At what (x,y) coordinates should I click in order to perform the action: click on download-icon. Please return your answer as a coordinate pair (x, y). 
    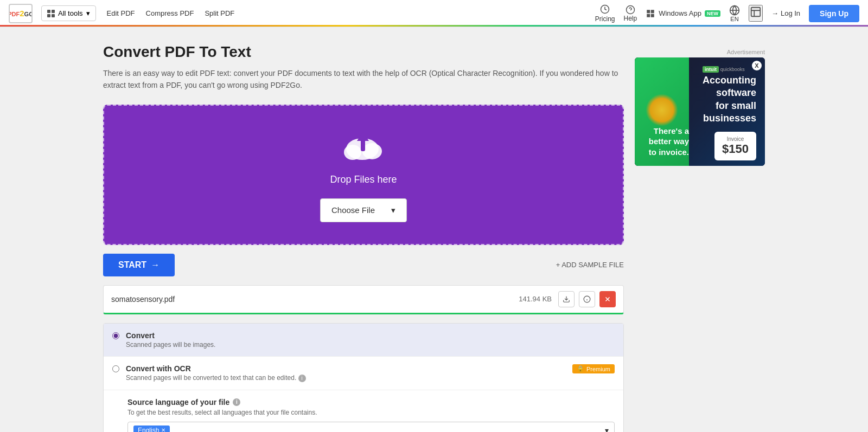
    Looking at the image, I should click on (566, 299).